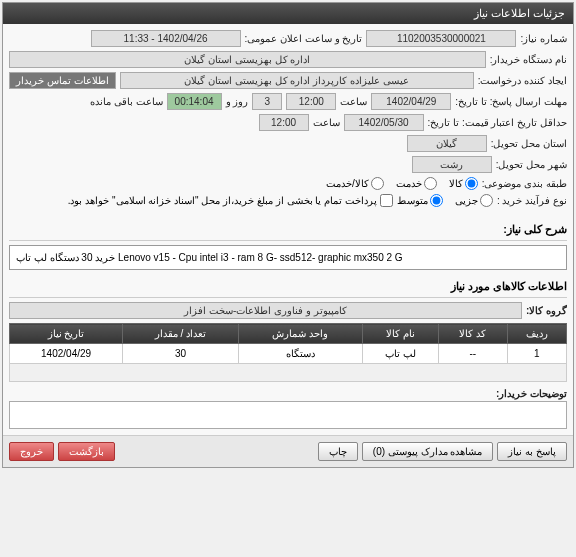  What do you see at coordinates (536, 354) in the screenshot?
I see `cell-row: 1` at bounding box center [536, 354].